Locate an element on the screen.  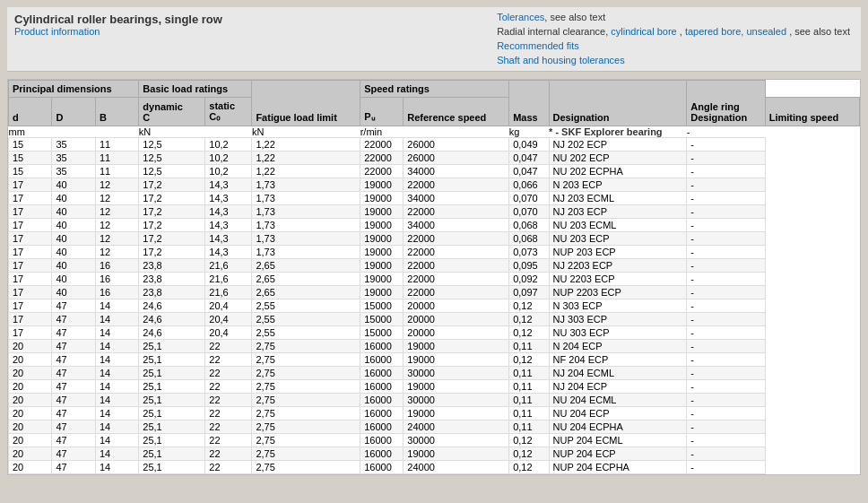
header-ref-speed: Reference speed is located at coordinates (456, 112).